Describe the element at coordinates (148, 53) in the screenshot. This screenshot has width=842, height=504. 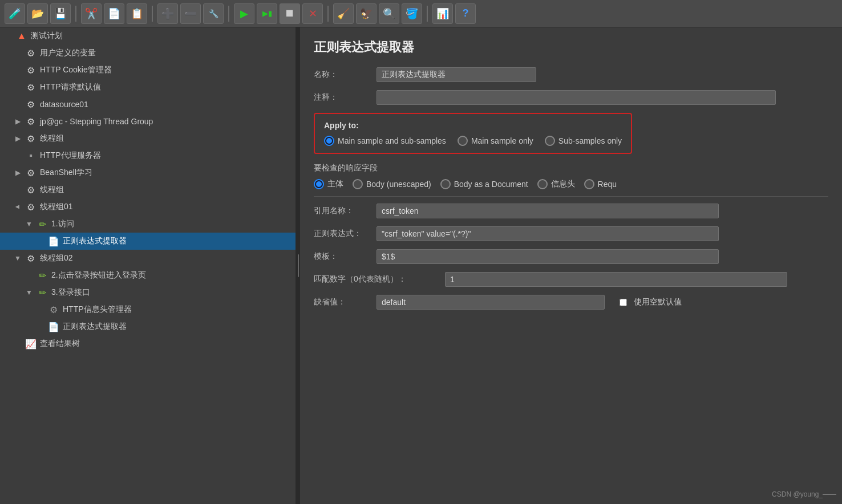
I see `tree-item-user-vars: ⚙ 用户定义的变量` at that location.